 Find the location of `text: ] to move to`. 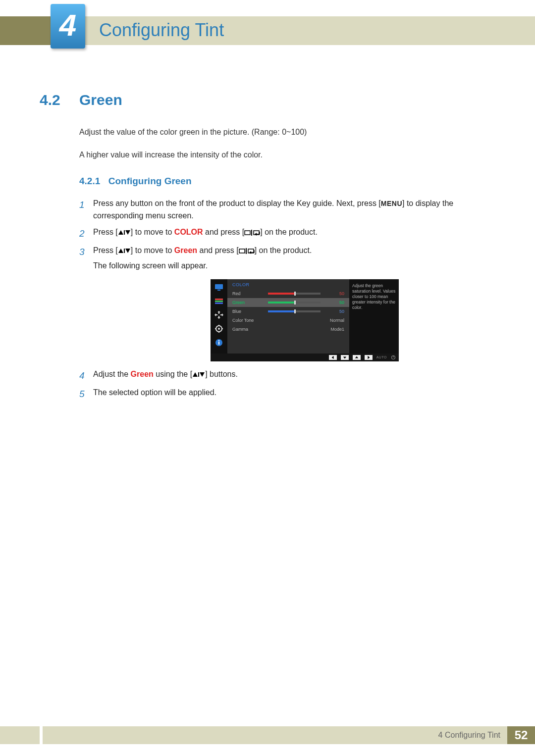

text: ] to move to is located at coordinates (153, 251).